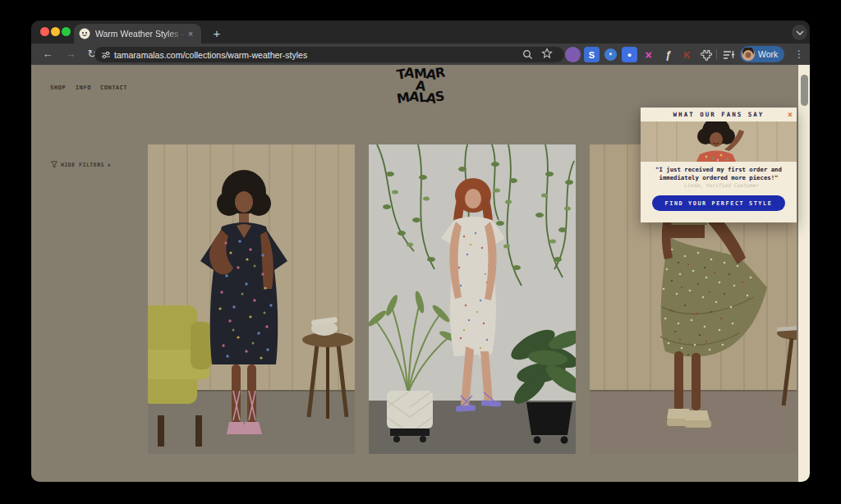 This screenshot has width=841, height=504. Describe the element at coordinates (329, 54) in the screenshot. I see `address-bar: tamaramalas.com/collections/warm-weather…` at that location.